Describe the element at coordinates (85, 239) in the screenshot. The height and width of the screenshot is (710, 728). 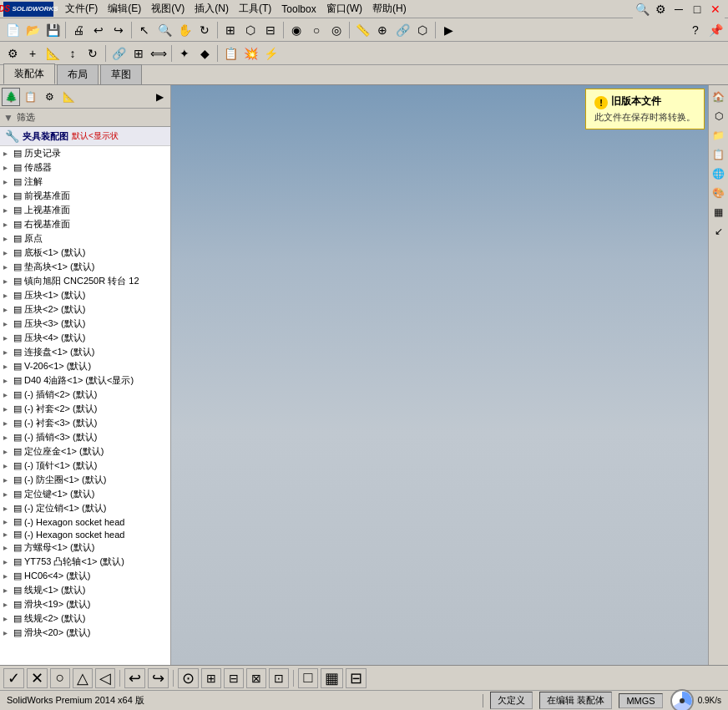
I see `tree-item-6: ▸▤原点` at that location.